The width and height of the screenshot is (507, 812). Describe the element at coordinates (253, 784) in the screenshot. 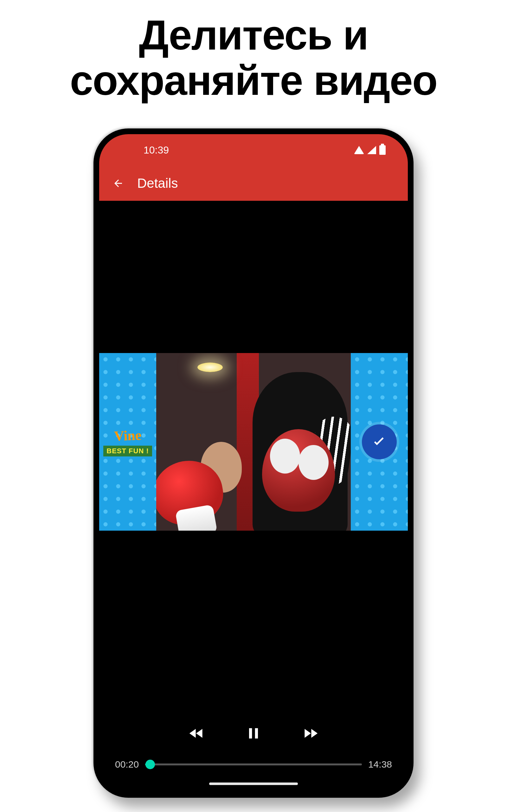

I see `home-indicator` at that location.